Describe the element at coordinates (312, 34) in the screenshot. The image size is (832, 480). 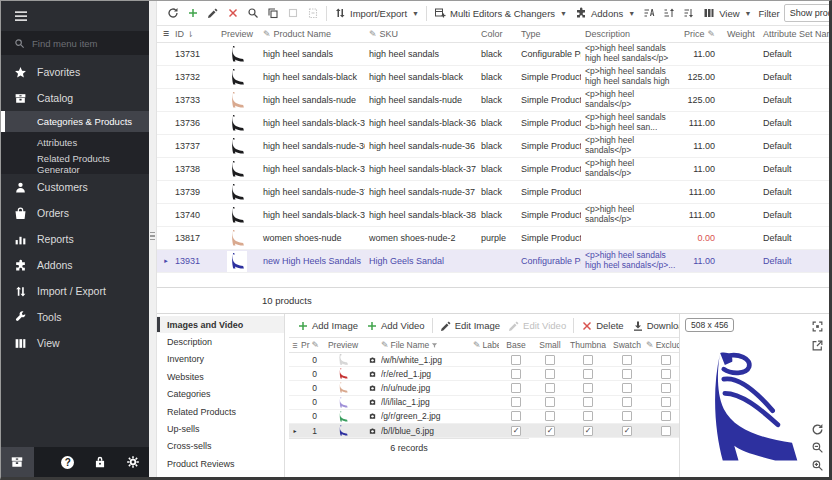
I see `column-header-product-name: ✎Product Name` at that location.